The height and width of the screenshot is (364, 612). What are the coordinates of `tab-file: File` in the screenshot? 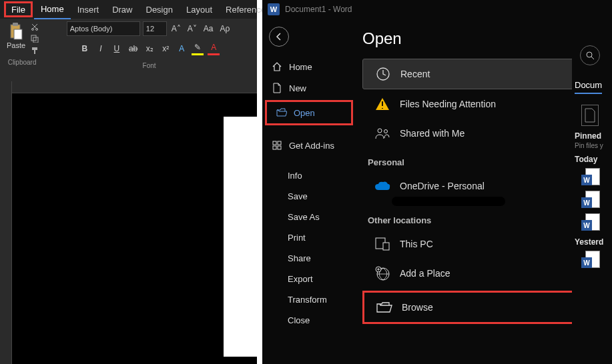 It's located at (19, 9).